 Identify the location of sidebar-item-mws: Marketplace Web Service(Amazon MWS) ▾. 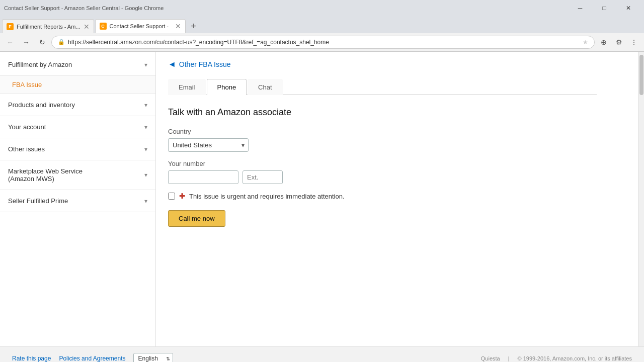
(77, 175).